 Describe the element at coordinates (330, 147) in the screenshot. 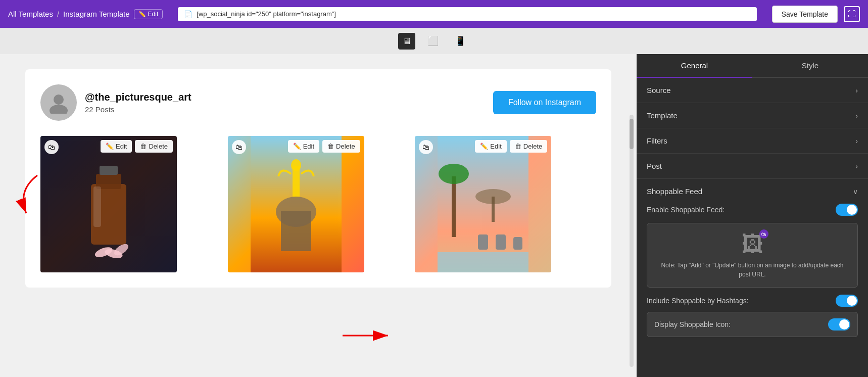

I see `delete-icon-2: 🗑` at that location.